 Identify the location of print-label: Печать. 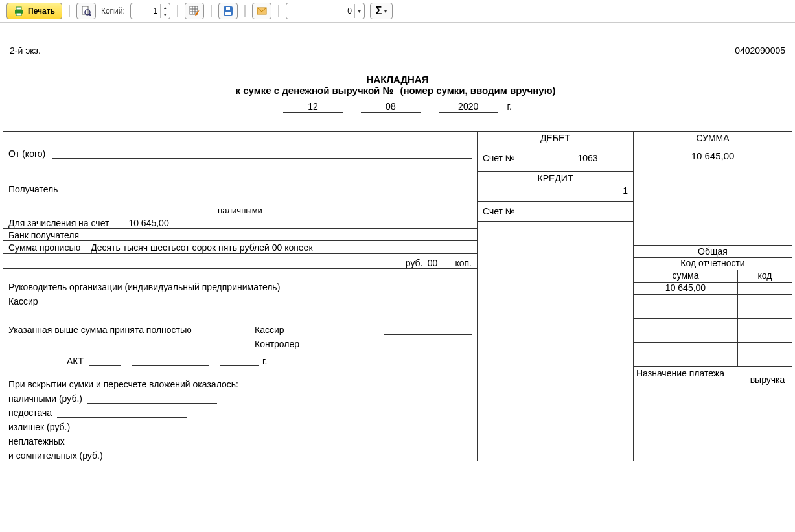
(41, 11).